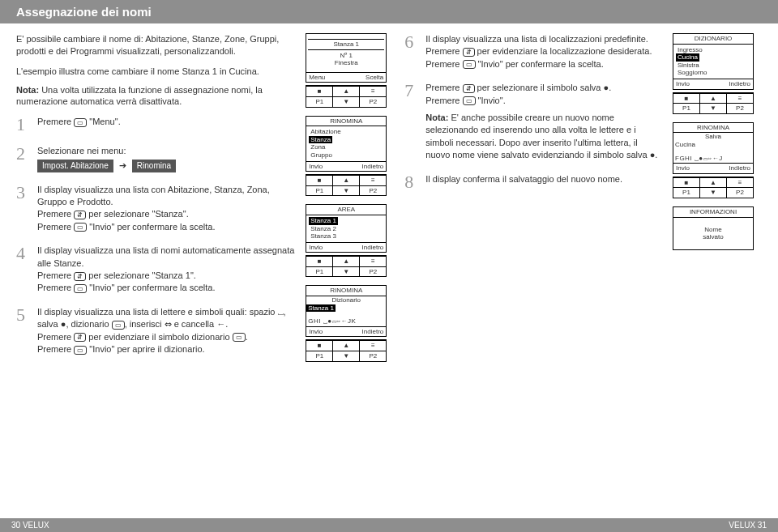  Describe the element at coordinates (323, 221) in the screenshot. I see `lcd-item-selected: Stanza 1` at that location.